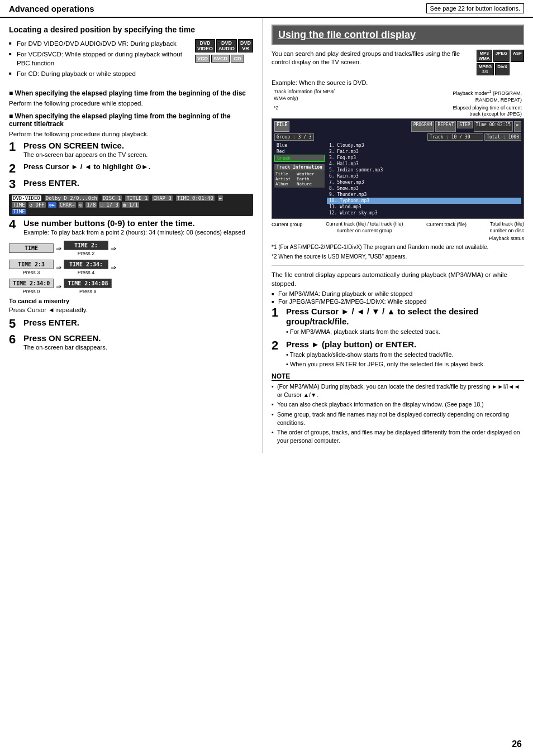 The width and height of the screenshot is (533, 756). What do you see at coordinates (446, 126) in the screenshot?
I see `fcd-repeat: REPEAT` at bounding box center [446, 126].